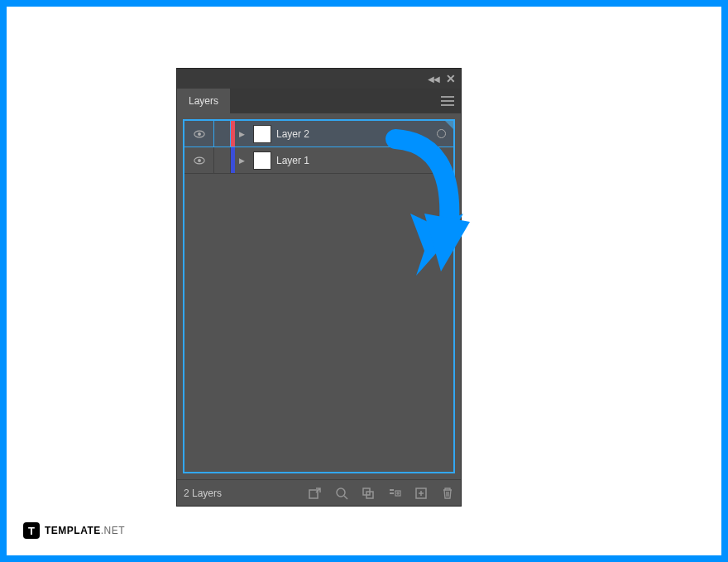  Describe the element at coordinates (395, 493) in the screenshot. I see `new-sublayer-icon` at that location.